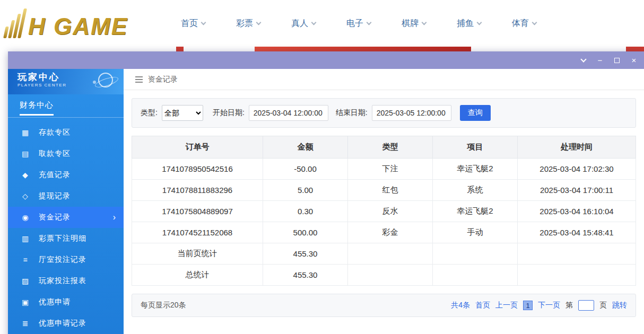 The width and height of the screenshot is (644, 334). I want to click on cell-type: 彩金, so click(390, 233).